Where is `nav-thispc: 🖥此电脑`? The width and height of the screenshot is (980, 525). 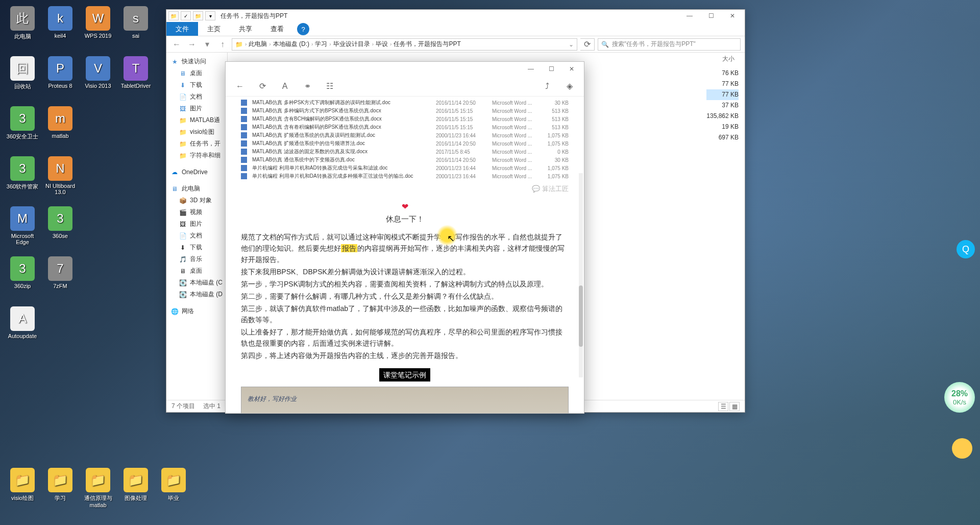
nav-thispc: 🖥此电脑 is located at coordinates (197, 189).